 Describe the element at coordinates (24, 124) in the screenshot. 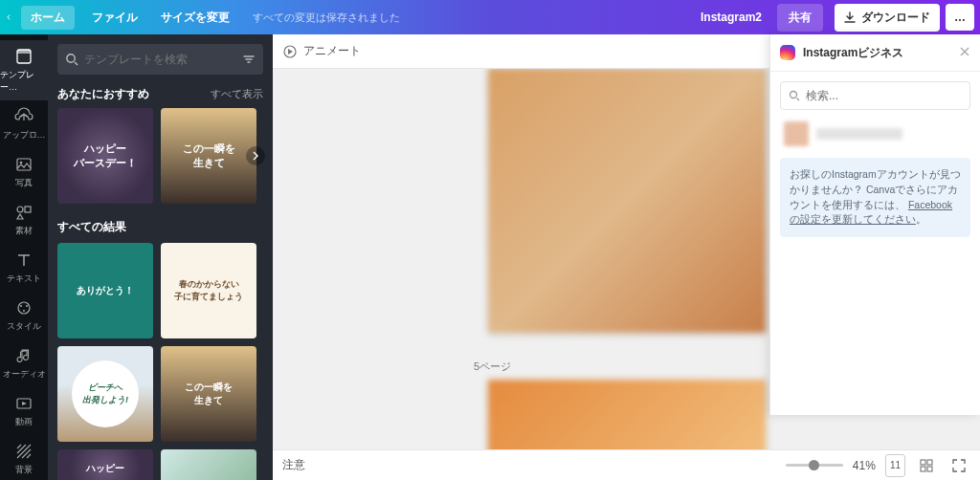

I see `rail-upload: アップロ…` at that location.